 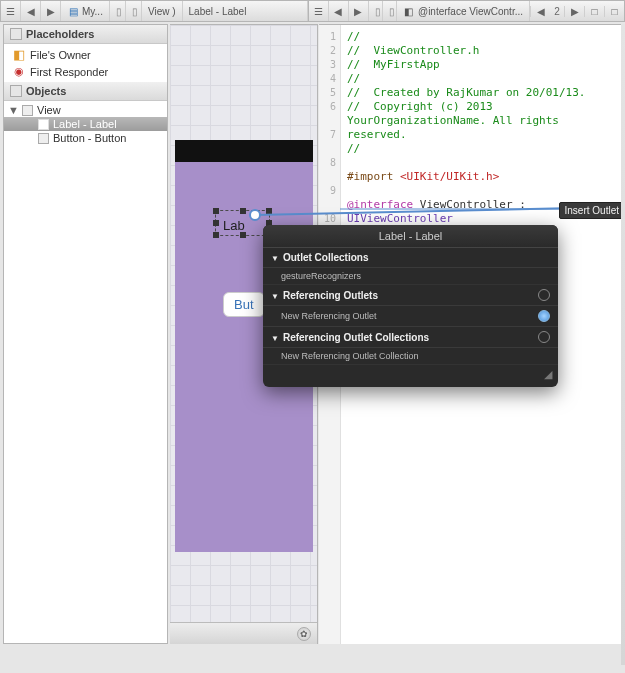 I want to click on jumpbar-interface-label: @interface ViewContr..., so click(x=470, y=12).